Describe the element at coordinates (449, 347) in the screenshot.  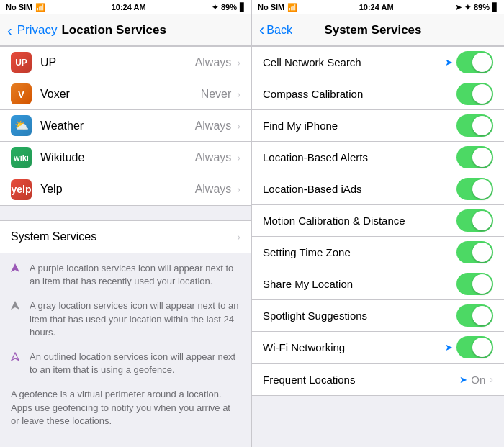
I see `location-arrow-wifi: ➤` at that location.